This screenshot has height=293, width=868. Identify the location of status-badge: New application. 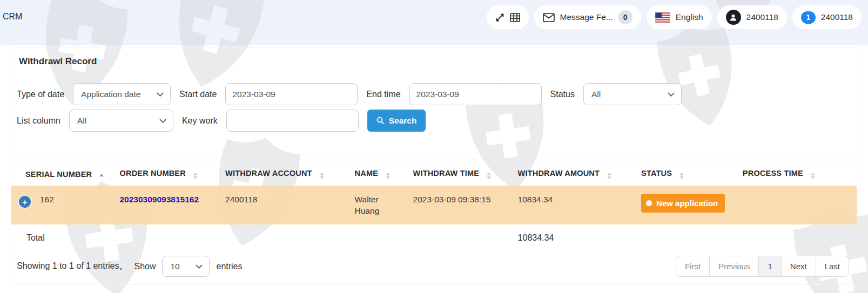
(683, 203).